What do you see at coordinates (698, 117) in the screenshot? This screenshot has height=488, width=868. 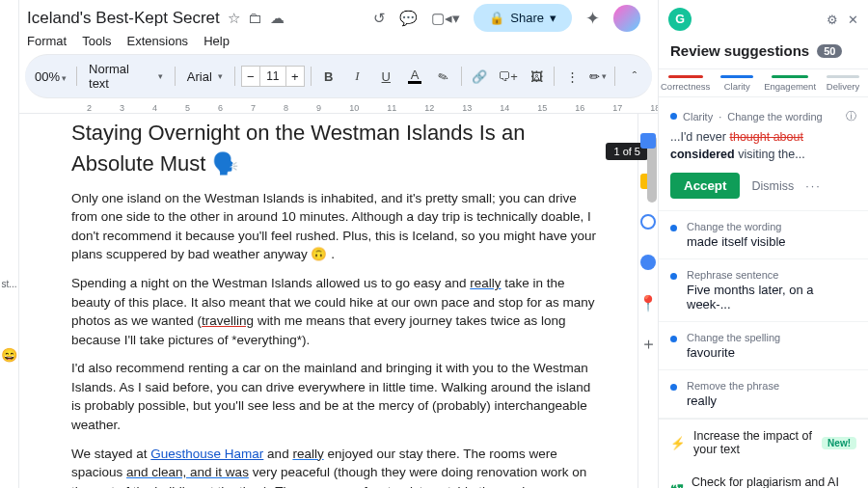 I see `card-category: Clarity` at bounding box center [698, 117].